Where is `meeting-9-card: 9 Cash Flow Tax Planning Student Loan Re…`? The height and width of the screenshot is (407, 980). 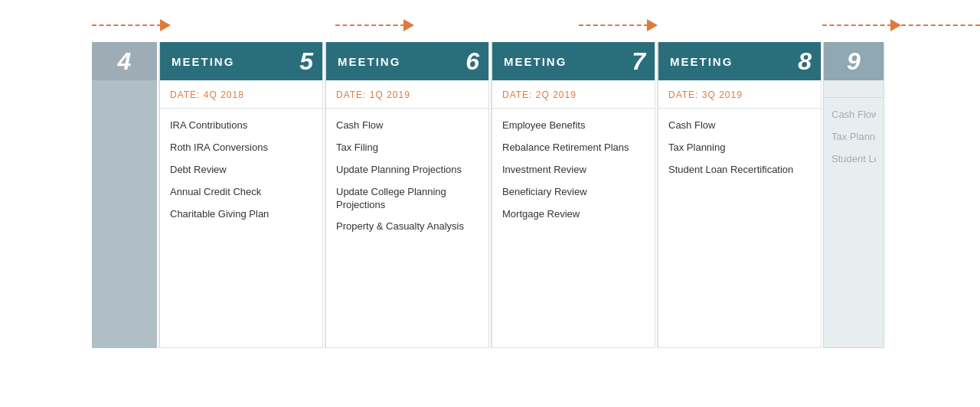
meeting-9-card: 9 Cash Flow Tax Planning Student Loan Re… is located at coordinates (854, 195).